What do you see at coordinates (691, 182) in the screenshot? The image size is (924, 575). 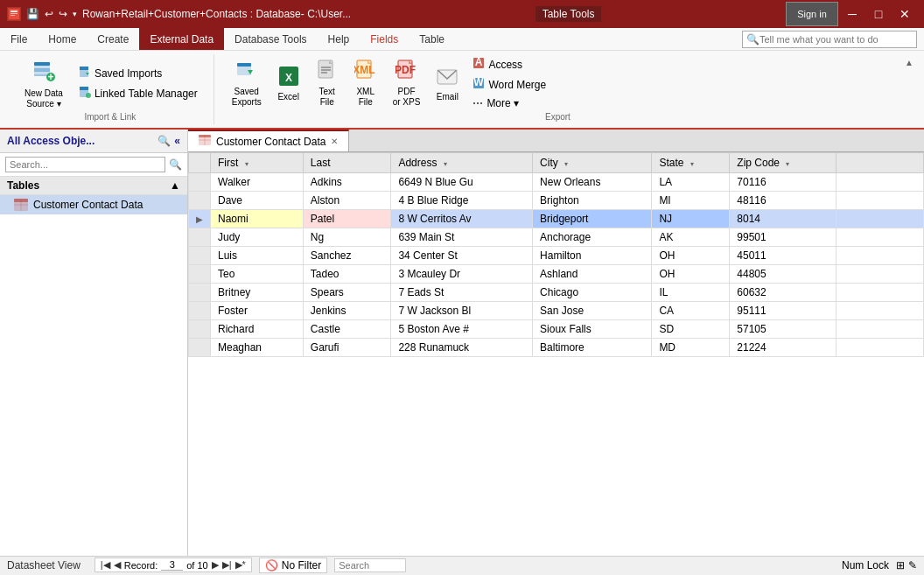 I see `cell-state: LA` at bounding box center [691, 182].